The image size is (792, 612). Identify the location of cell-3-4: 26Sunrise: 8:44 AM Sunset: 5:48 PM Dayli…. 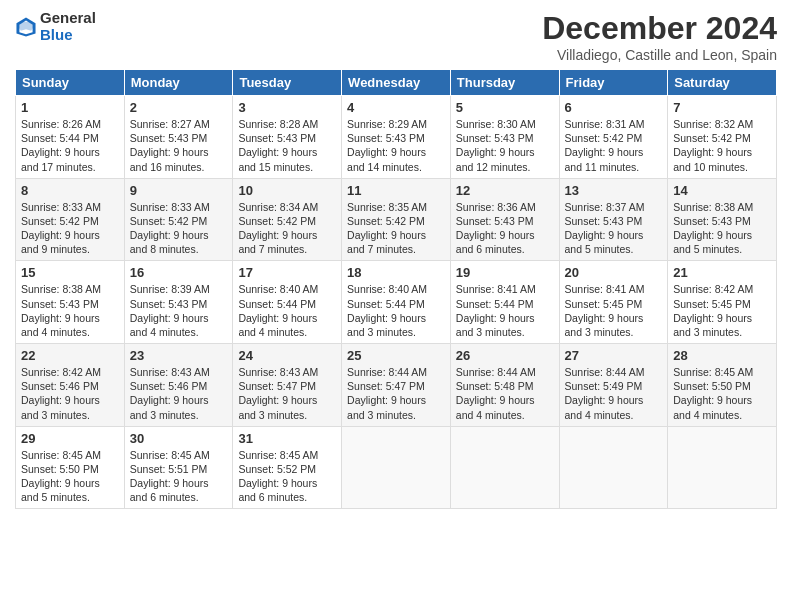
(504, 386).